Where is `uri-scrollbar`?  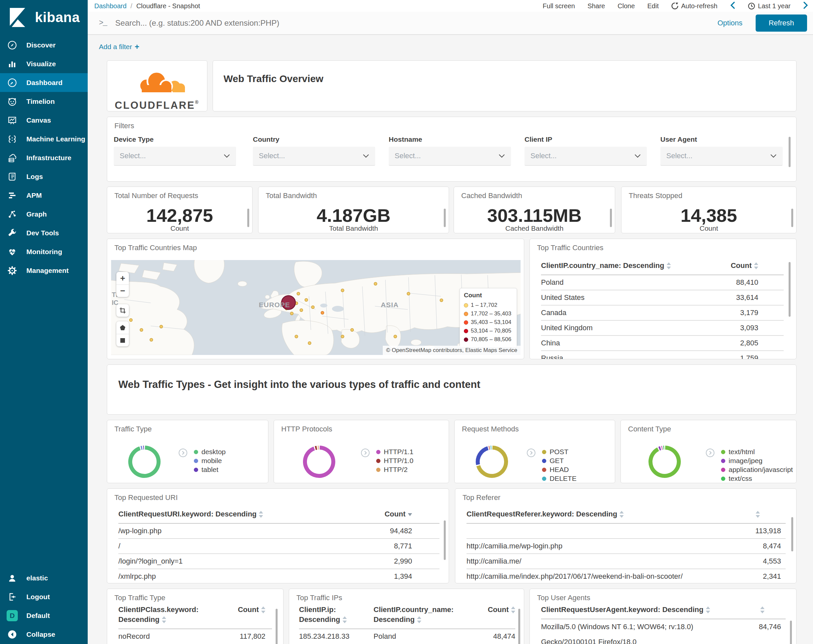
uri-scrollbar is located at coordinates (445, 540).